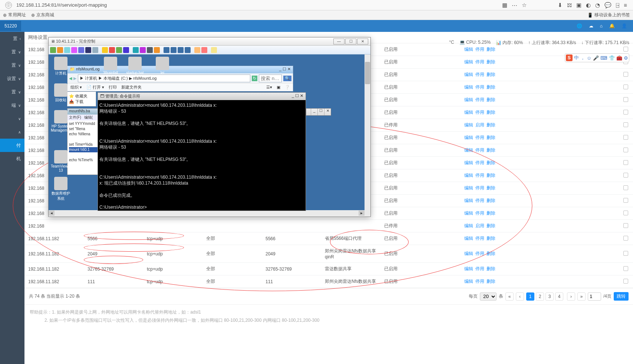  Describe the element at coordinates (210, 42) in the screenshot. I see `rd-titlebar: 🖥 10.41.1.21 - 完全控制 — ☐ ✕` at that location.